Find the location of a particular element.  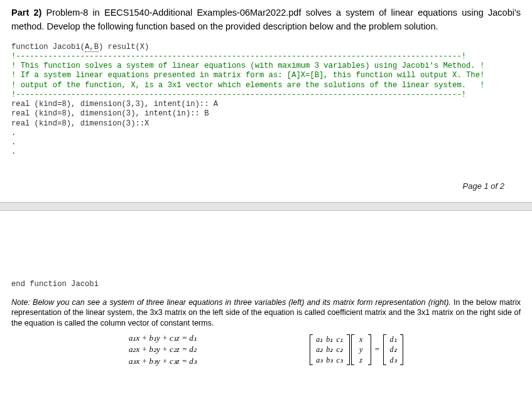

note-paragraph: Note: Below you can see a system of thre… is located at coordinates (266, 314).